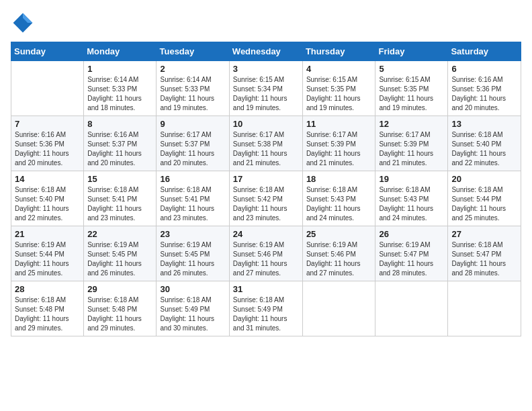 The width and height of the screenshot is (532, 411). Describe the element at coordinates (193, 309) in the screenshot. I see `calendar-cell: 30Sunrise: 6:18 AMSunset: 5:49 PMDayligh…` at that location.